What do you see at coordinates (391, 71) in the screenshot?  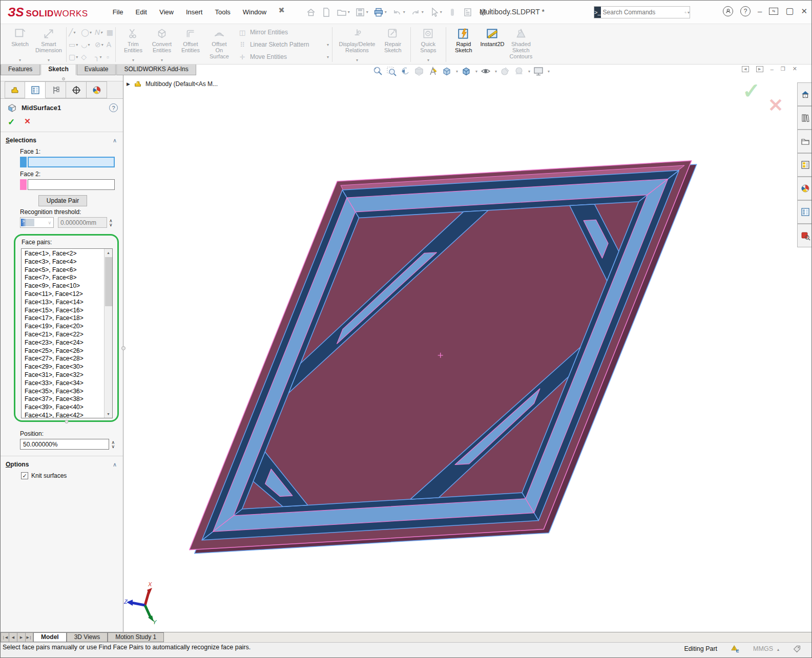 I see `zoom-to-area-icon` at bounding box center [391, 71].